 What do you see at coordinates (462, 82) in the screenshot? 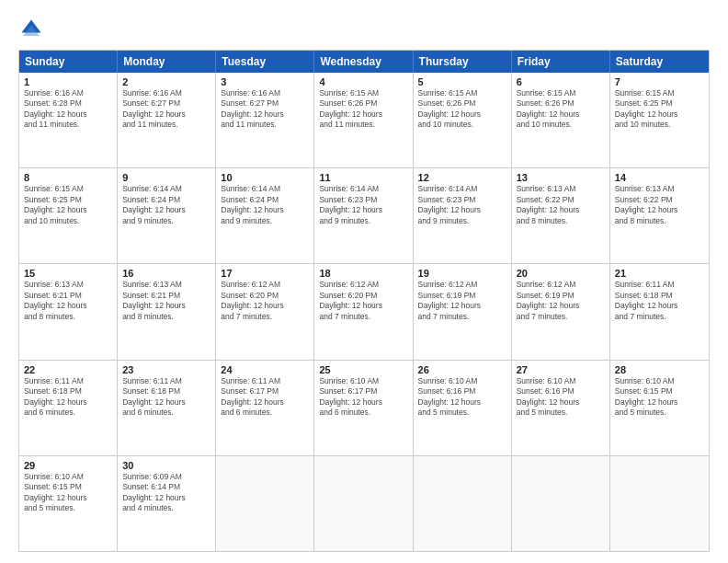
I see `day-number: 5` at bounding box center [462, 82].